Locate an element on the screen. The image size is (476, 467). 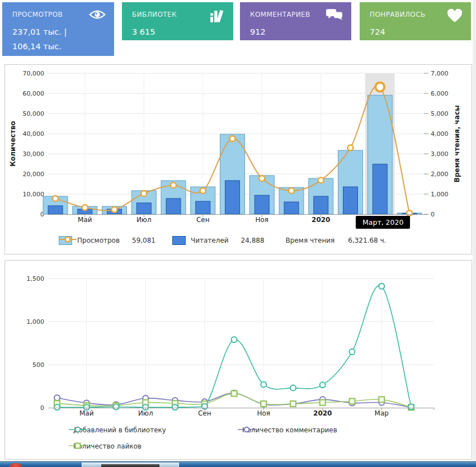
taskbar-window-button is located at coordinates (130, 465).